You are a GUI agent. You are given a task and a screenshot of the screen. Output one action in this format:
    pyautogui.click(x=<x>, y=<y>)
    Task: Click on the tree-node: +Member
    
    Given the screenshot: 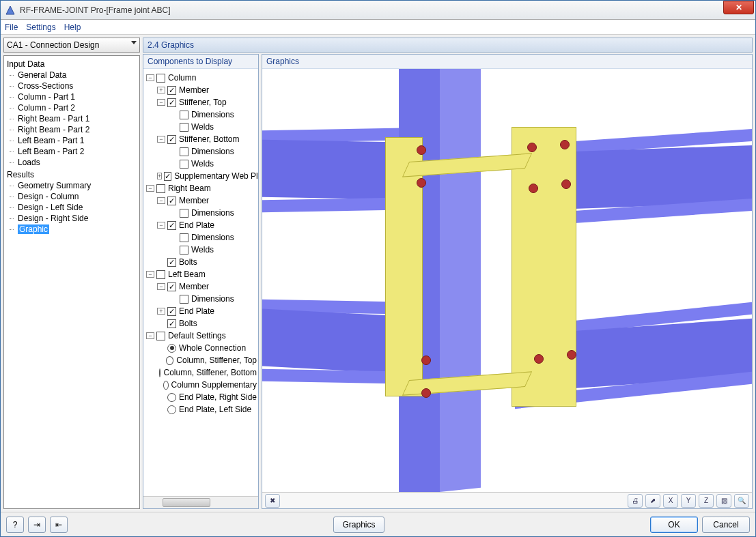 What is the action you would take?
    pyautogui.click(x=201, y=90)
    